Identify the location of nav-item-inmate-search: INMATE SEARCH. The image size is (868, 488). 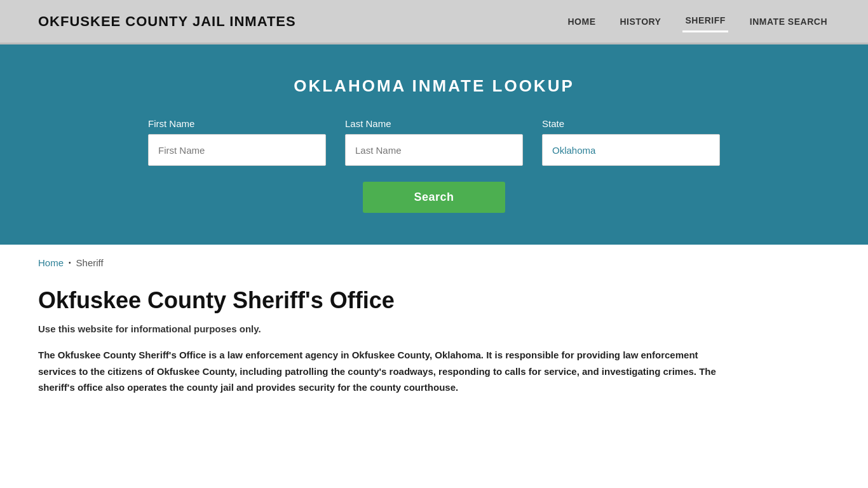
(789, 22).